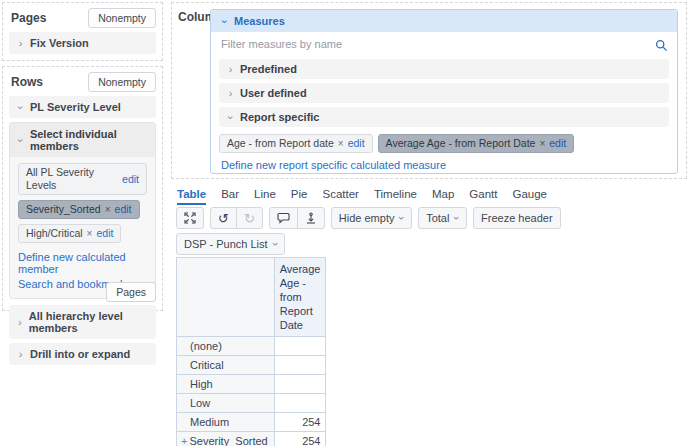  I want to click on rows-zone-title: Rows, so click(27, 82).